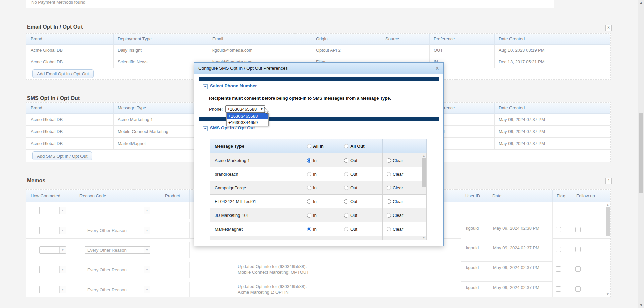 This screenshot has width=644, height=308. I want to click on col-all-in: All In, so click(321, 146).